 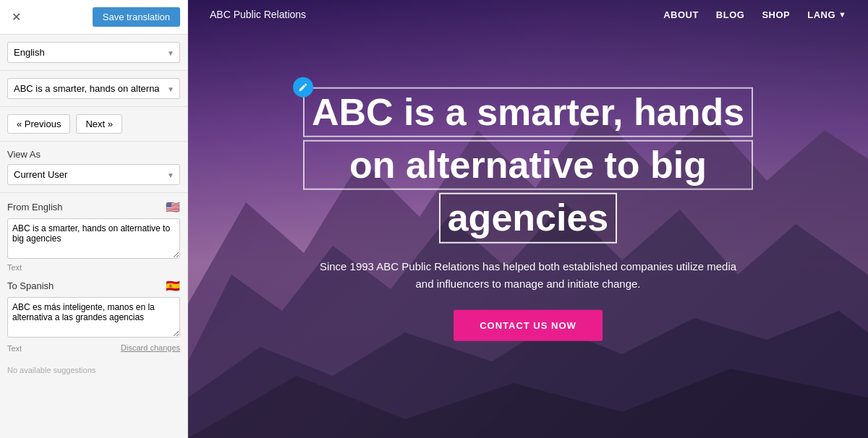 I want to click on hero-title-line2: on alternative to big, so click(x=528, y=165).